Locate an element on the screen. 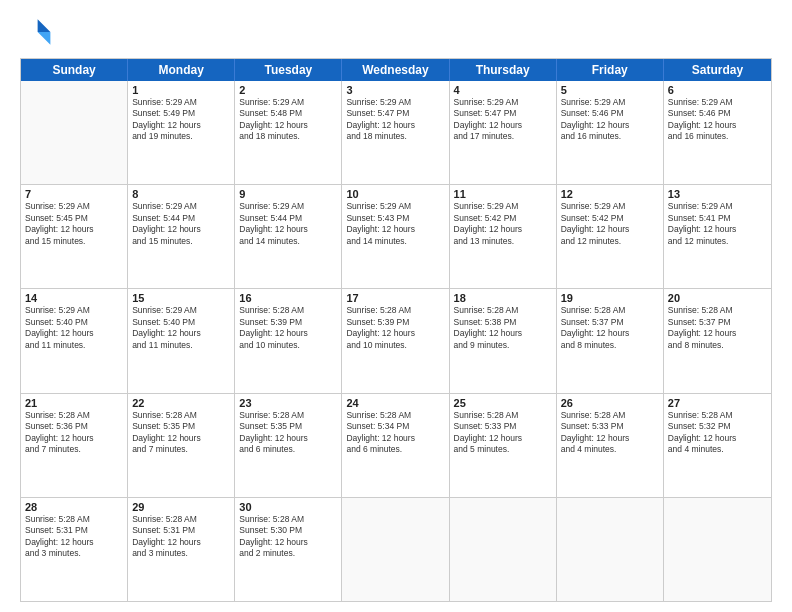 This screenshot has width=792, height=612. day-number: 29 is located at coordinates (181, 507).